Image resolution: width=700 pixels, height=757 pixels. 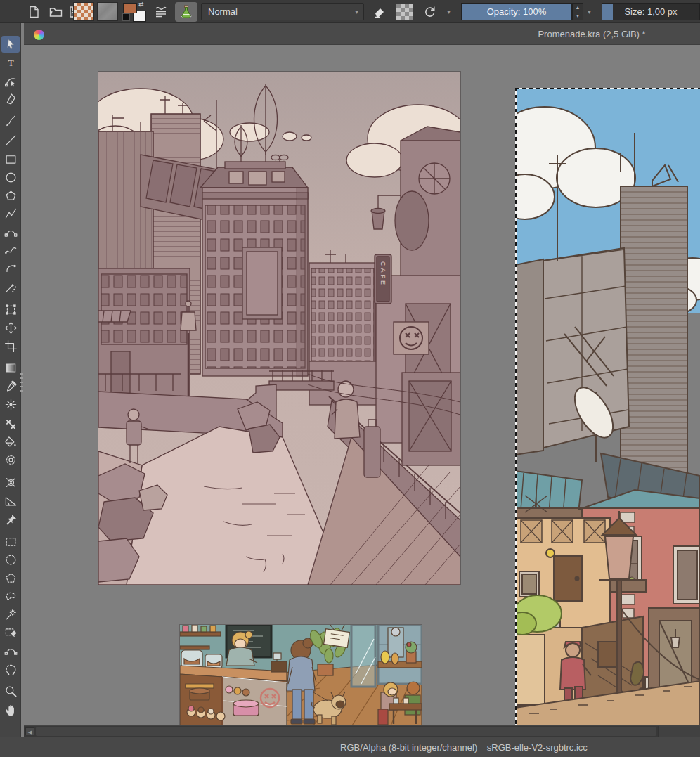 What do you see at coordinates (11, 404) in the screenshot?
I see `smart-patch-tool` at bounding box center [11, 404].